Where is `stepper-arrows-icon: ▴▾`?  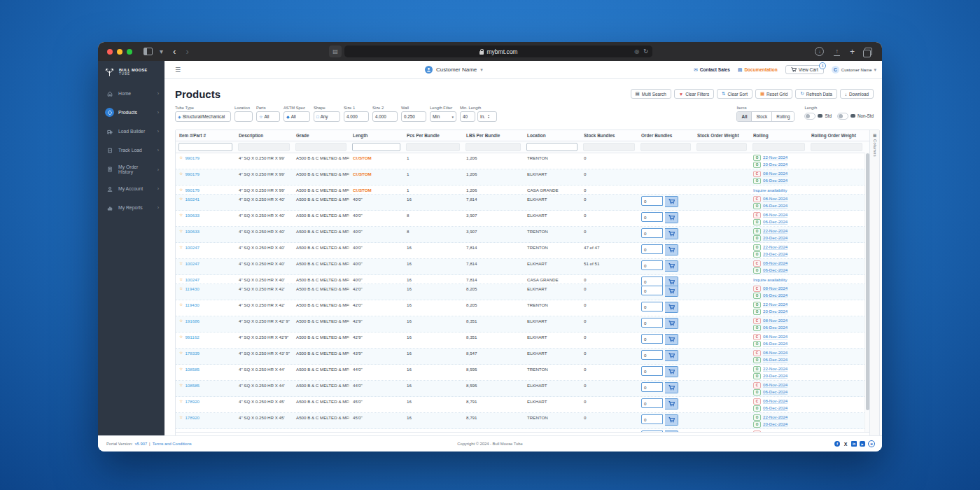 stepper-arrows-icon: ▴▾ is located at coordinates (489, 116).